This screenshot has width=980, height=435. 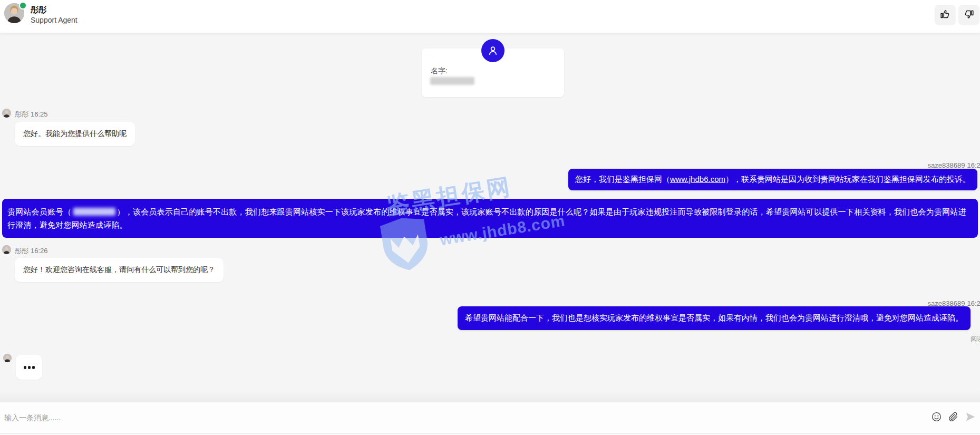 I want to click on message-text: ），联系贵网站是因为收到贵网站玩家在我们鉴黑担保网发布的投诉。, so click(x=848, y=179).